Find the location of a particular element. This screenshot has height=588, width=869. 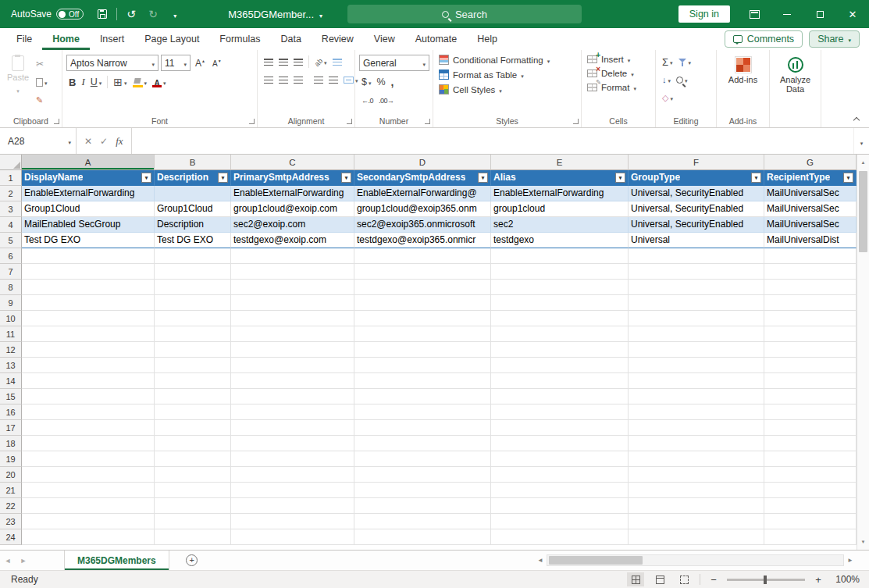

column-header-A: A is located at coordinates (88, 162).